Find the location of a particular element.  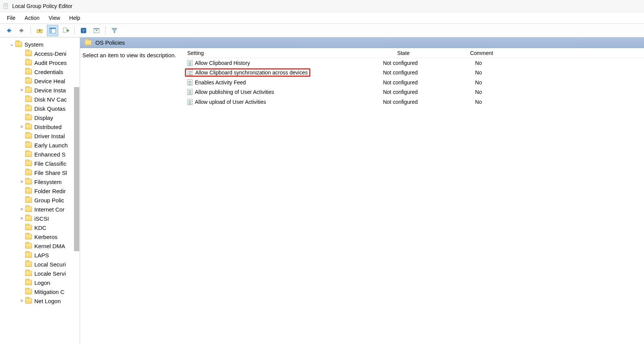

tree-sidebar: ⌄ System Access-DeniAudit ProcesCredenti… is located at coordinates (40, 191).